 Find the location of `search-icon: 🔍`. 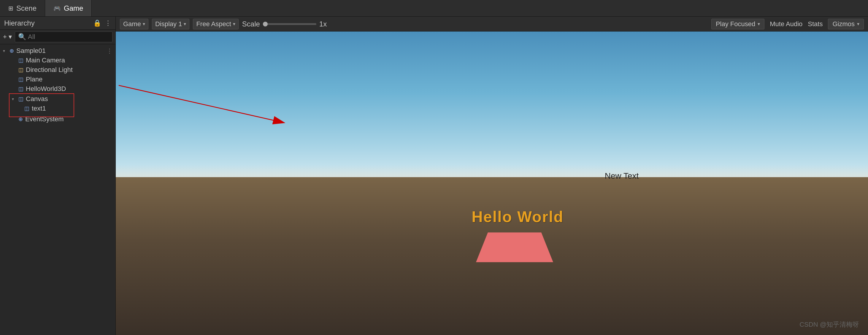

search-icon: 🔍 is located at coordinates (22, 37).